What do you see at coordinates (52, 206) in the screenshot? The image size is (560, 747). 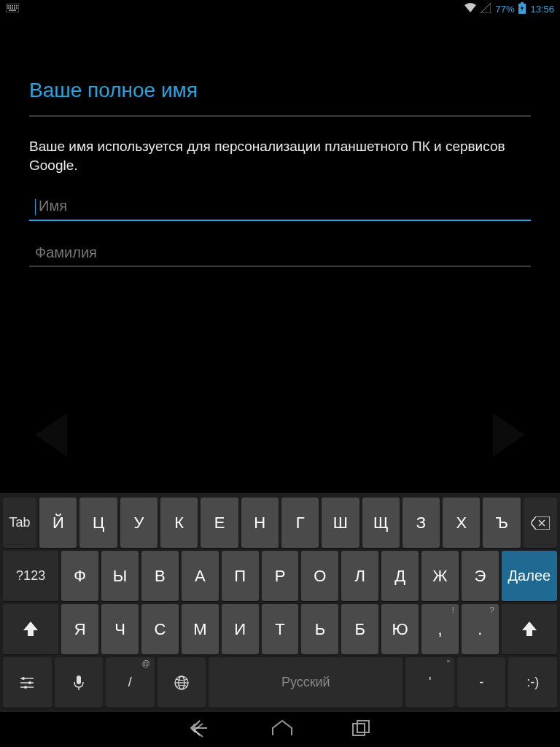 I see `first-name-placeholder: Имя` at bounding box center [52, 206].